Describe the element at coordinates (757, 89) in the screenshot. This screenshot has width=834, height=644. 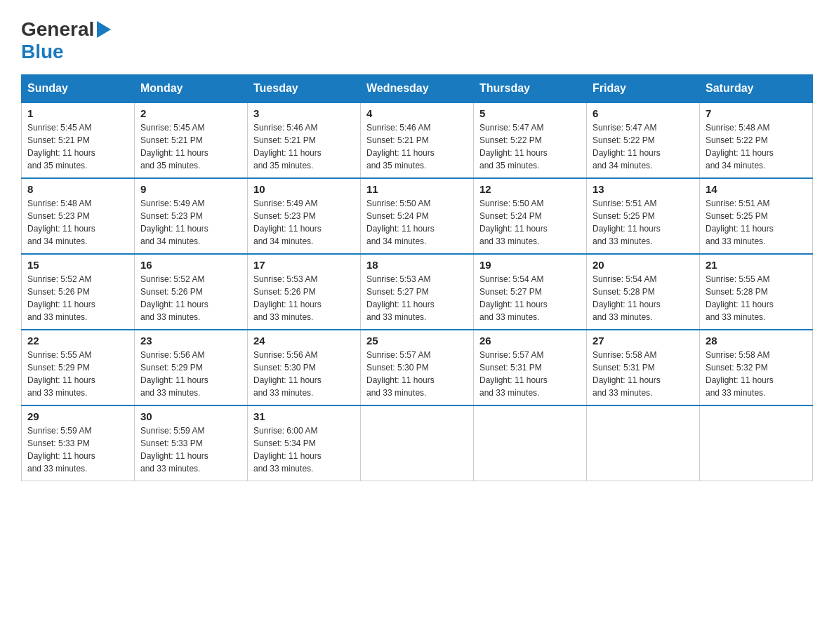
I see `column-header-saturday: Saturday` at that location.